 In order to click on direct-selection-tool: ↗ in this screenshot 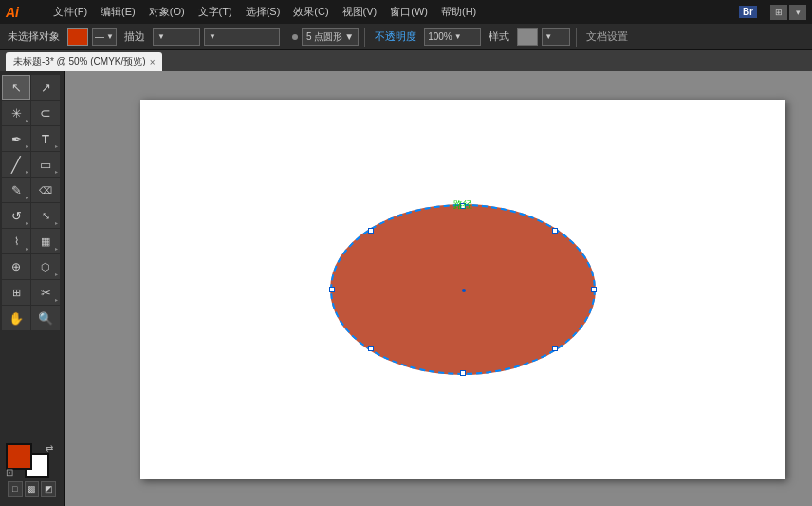, I will do `click(46, 87)`.